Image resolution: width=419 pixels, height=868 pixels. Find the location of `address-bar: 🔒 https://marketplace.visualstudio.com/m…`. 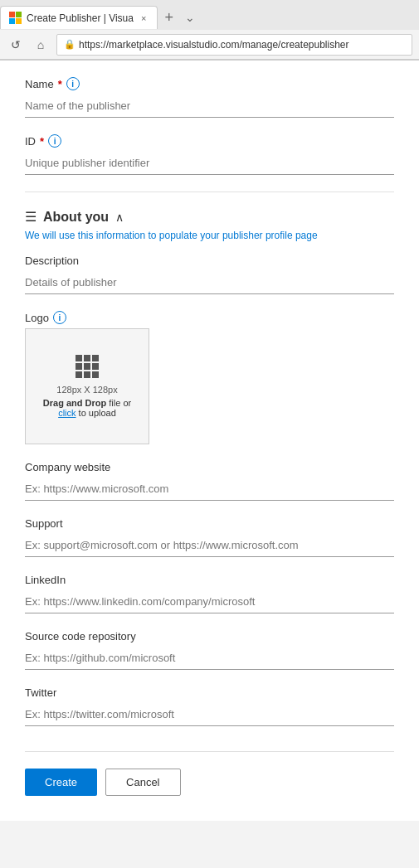

address-bar: 🔒 https://marketplace.visualstudio.com/m… is located at coordinates (234, 45).